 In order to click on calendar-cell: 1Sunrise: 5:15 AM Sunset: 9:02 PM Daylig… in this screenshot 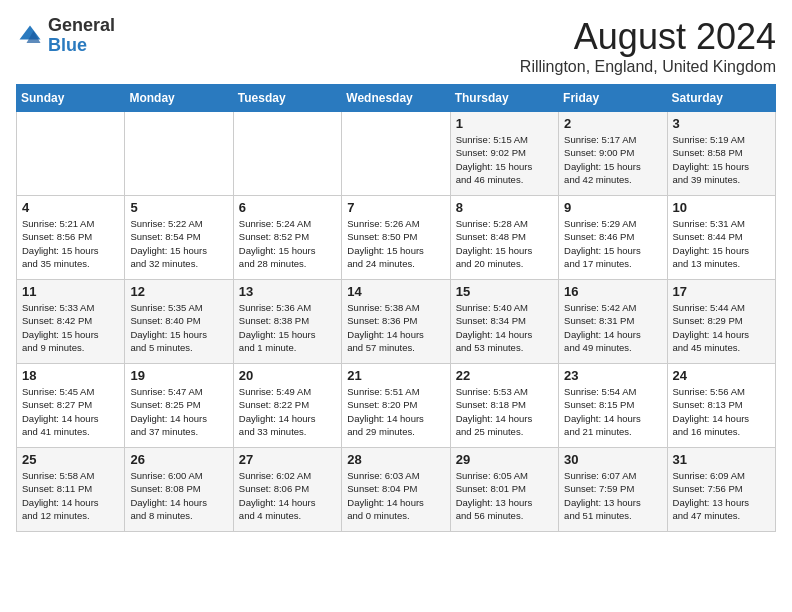, I will do `click(504, 154)`.